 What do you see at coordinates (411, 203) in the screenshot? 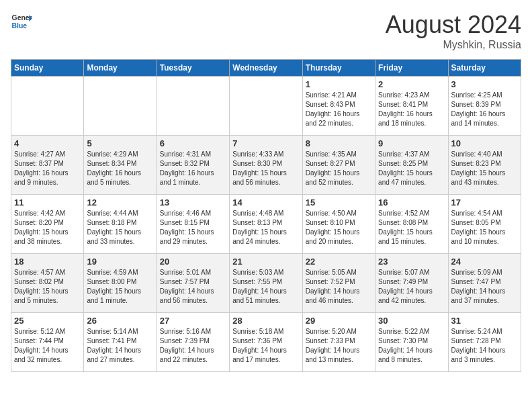
I see `day-number: 16` at bounding box center [411, 203].